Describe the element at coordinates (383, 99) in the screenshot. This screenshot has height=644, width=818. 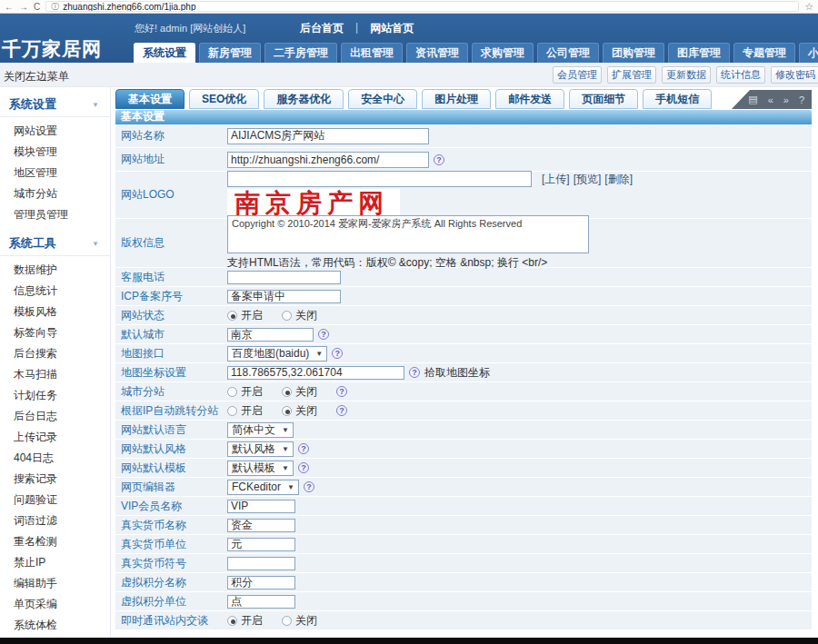
I see `content-tab: 安全中心` at that location.